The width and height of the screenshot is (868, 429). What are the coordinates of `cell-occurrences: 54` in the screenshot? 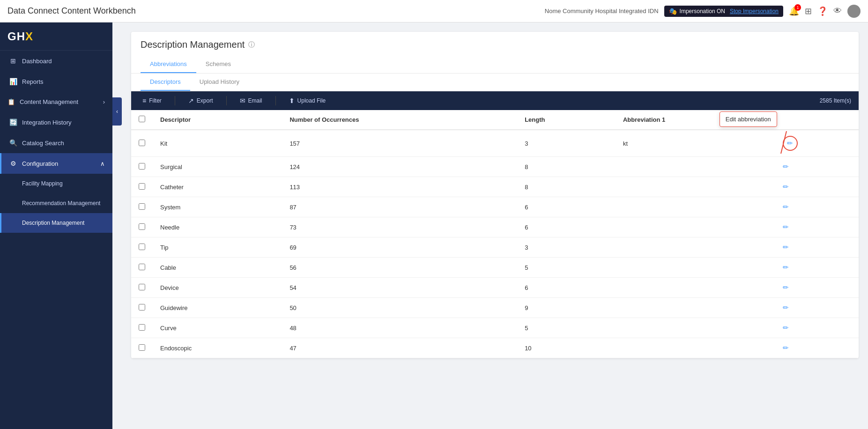 It's located at (400, 288).